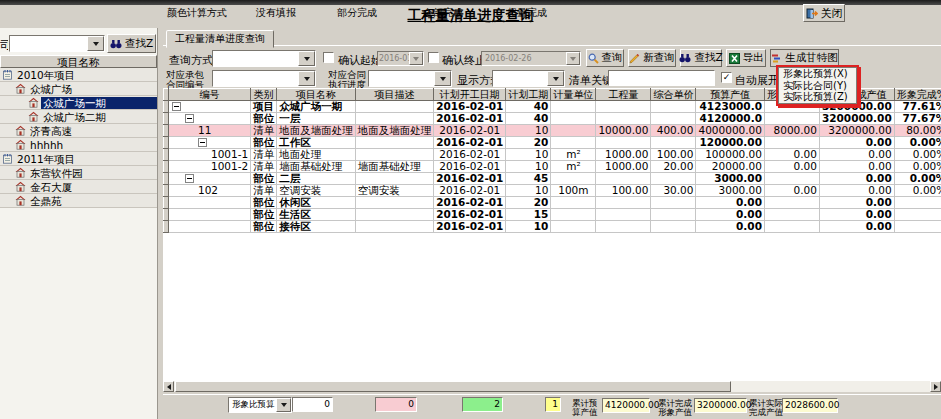 Image resolution: width=941 pixels, height=419 pixels. Describe the element at coordinates (453, 386) in the screenshot. I see `scrollbar-thumb` at that location.